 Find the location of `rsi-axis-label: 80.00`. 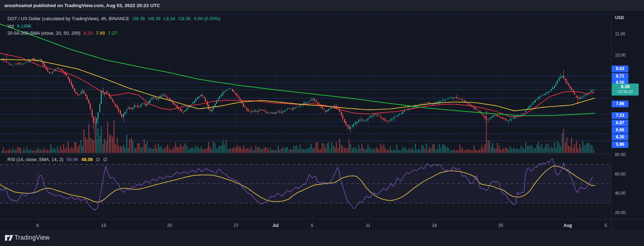

rsi-axis-label: 80.00 is located at coordinates (620, 155).